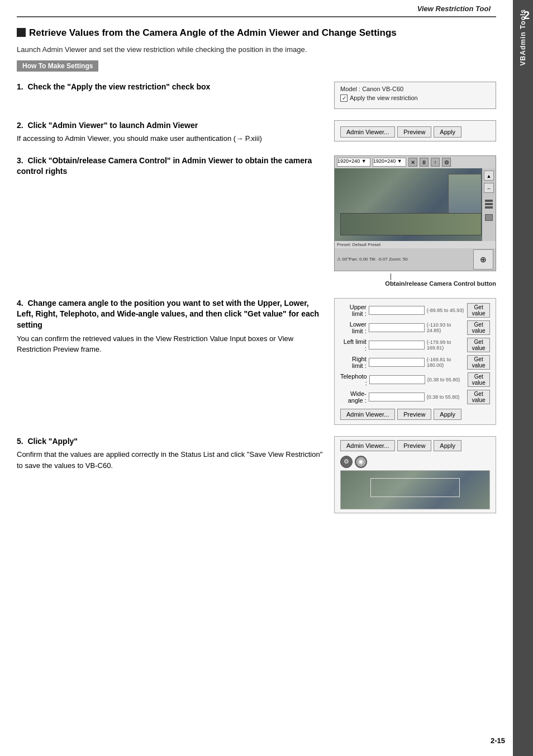 This screenshot has width=533, height=756. What do you see at coordinates (478, 328) in the screenshot?
I see `get-value-btn-1: Get value` at bounding box center [478, 328].